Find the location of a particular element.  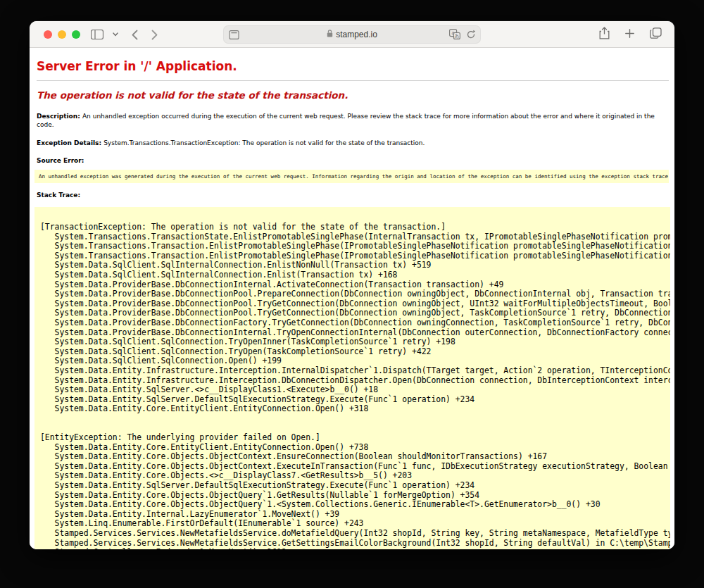

description-text: An unhandled exception occurred during t… is located at coordinates (346, 120).